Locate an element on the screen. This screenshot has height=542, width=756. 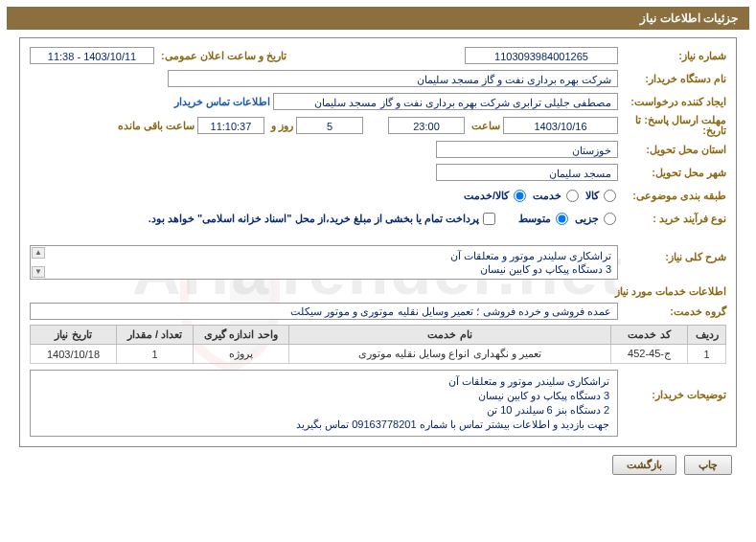
days-unit-label: روز و is located at coordinates (280, 126).